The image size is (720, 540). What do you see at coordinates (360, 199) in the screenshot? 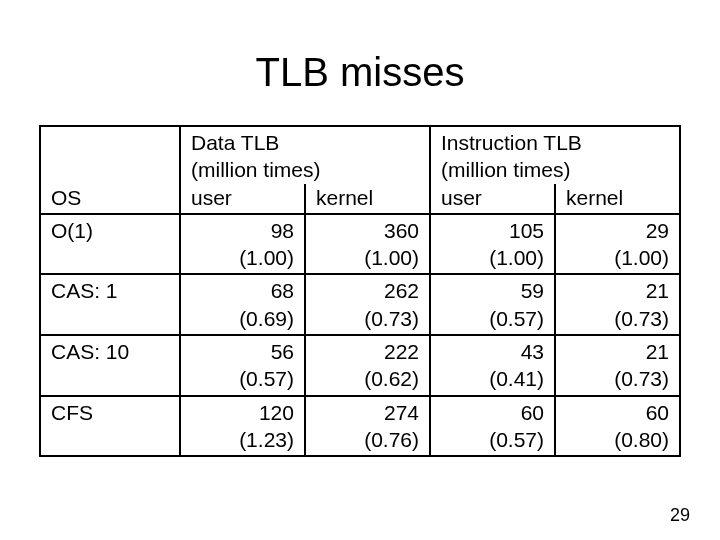
I see `header-row-2: OS user kernel user kernel` at bounding box center [360, 199].